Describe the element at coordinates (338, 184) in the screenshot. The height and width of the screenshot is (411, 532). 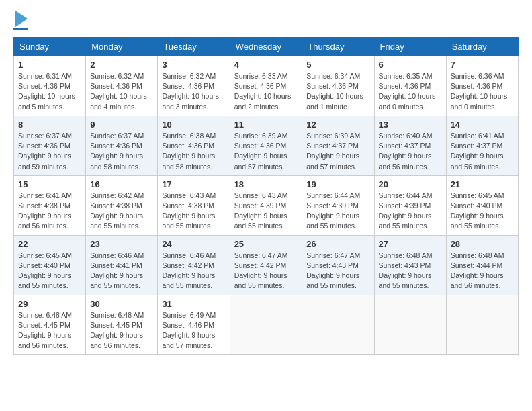
I see `day-number: 19` at that location.